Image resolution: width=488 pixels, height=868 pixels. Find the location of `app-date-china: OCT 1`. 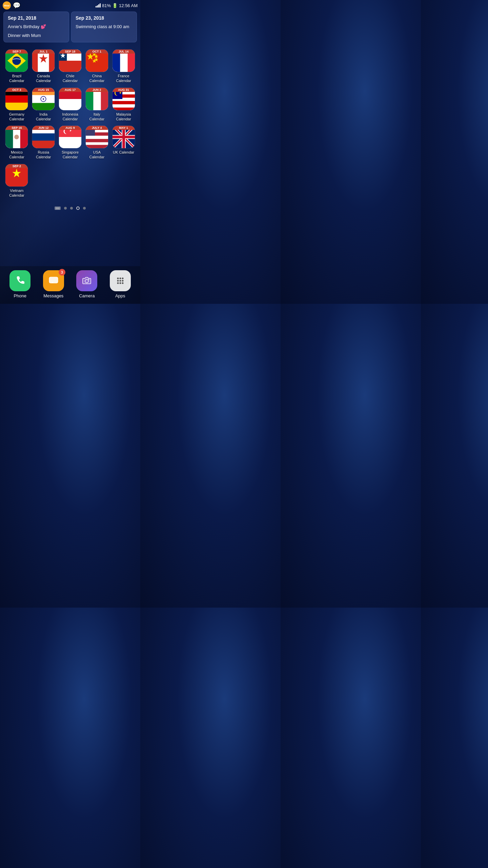

app-date-china: OCT 1 is located at coordinates (97, 52).